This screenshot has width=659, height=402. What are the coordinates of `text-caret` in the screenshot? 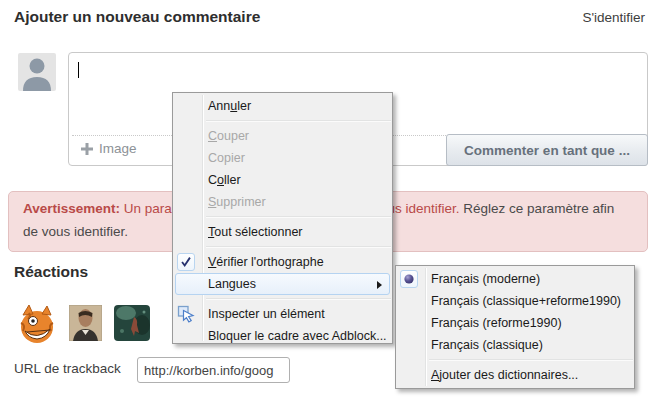 It's located at (78, 70).